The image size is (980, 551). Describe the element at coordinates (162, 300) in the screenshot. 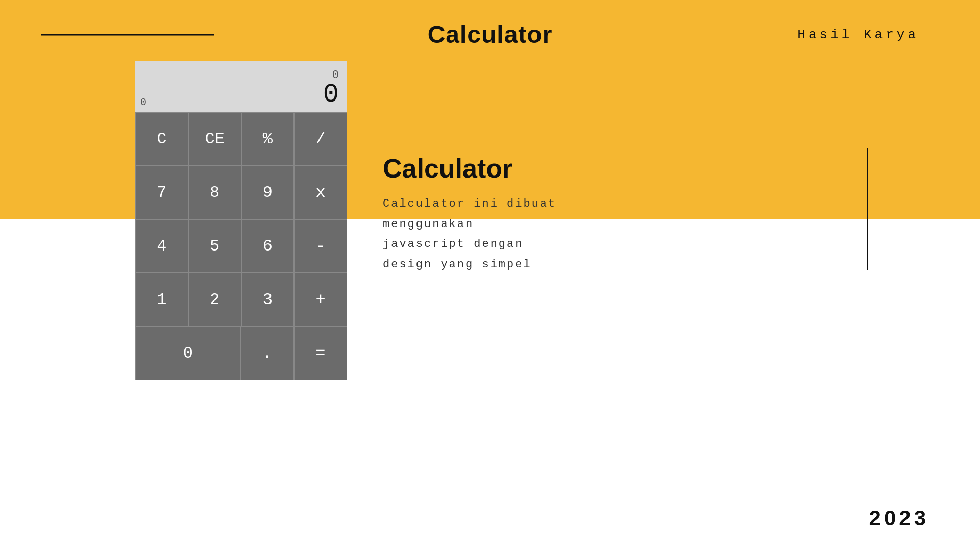

I see `btn-1: 1` at that location.